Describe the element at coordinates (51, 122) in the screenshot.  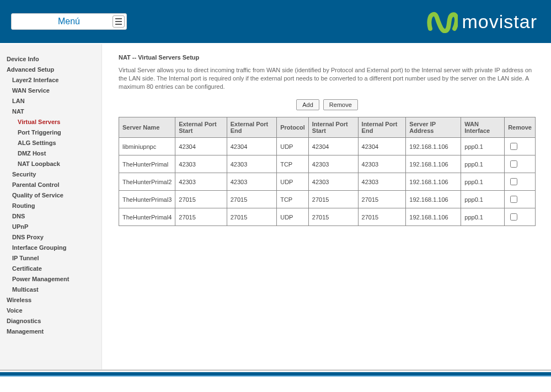
I see `sidebar-item-virtual-servers: Virtual Servers` at that location.